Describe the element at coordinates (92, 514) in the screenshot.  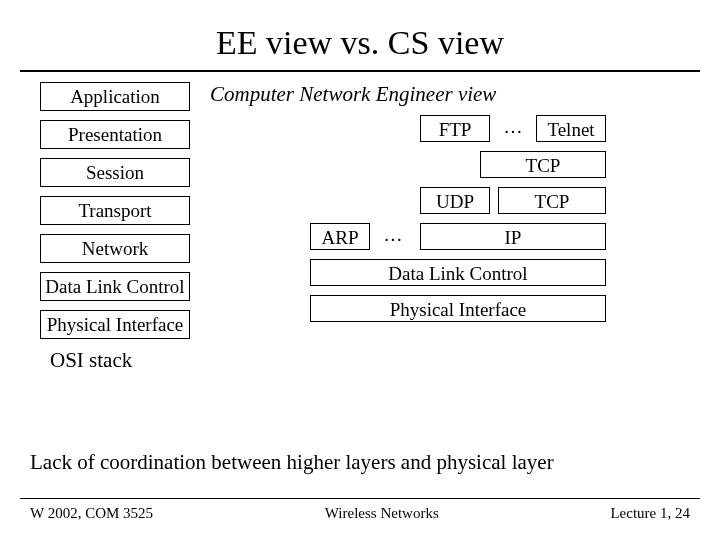
I see `footer-left: W 2002, COM 3525` at that location.